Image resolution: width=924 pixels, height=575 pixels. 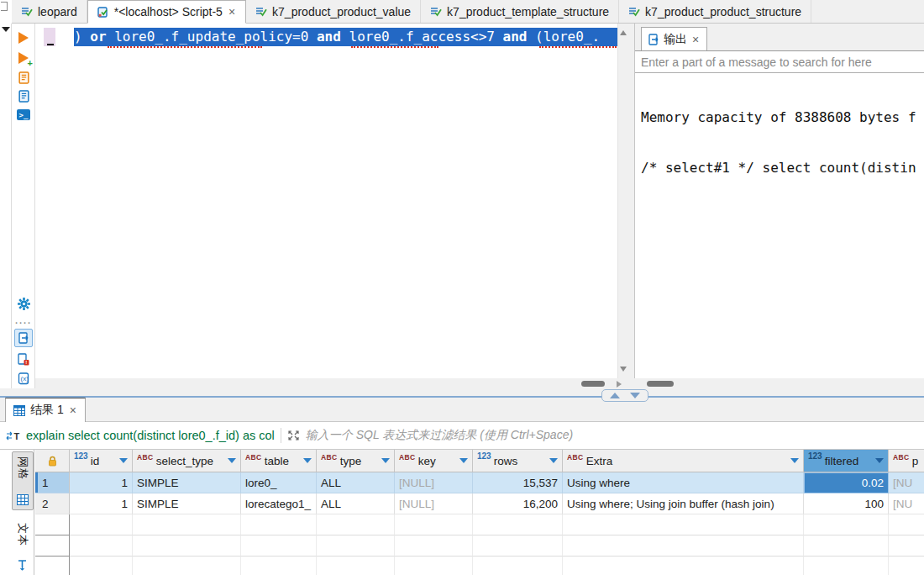 What do you see at coordinates (675, 40) in the screenshot?
I see `tab-label: 输出` at bounding box center [675, 40].